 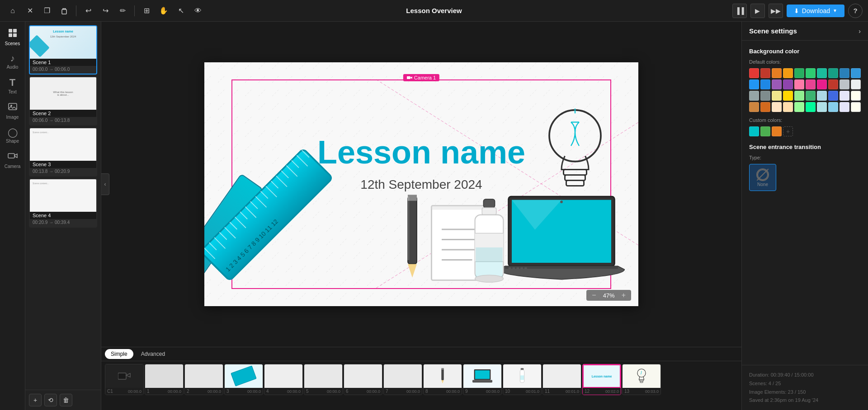 I want to click on color-swatch-silver1, so click(x=844, y=84).